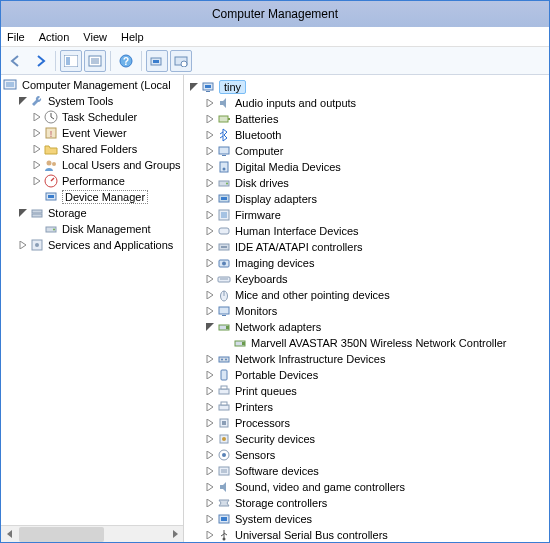 This screenshot has width=550, height=543. Describe the element at coordinates (93, 165) in the screenshot. I see `tree-local-users: Local Users and Groups` at that location.